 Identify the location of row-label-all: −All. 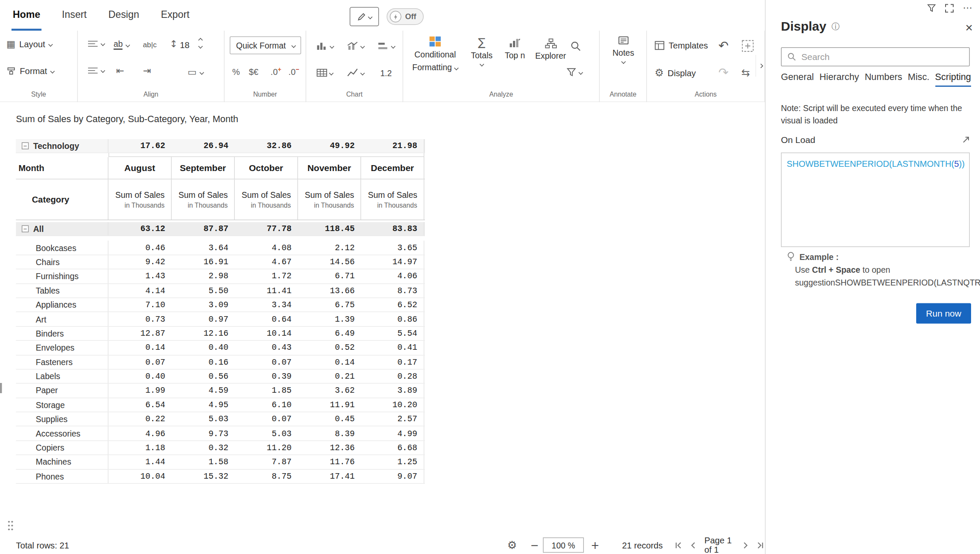
(63, 229).